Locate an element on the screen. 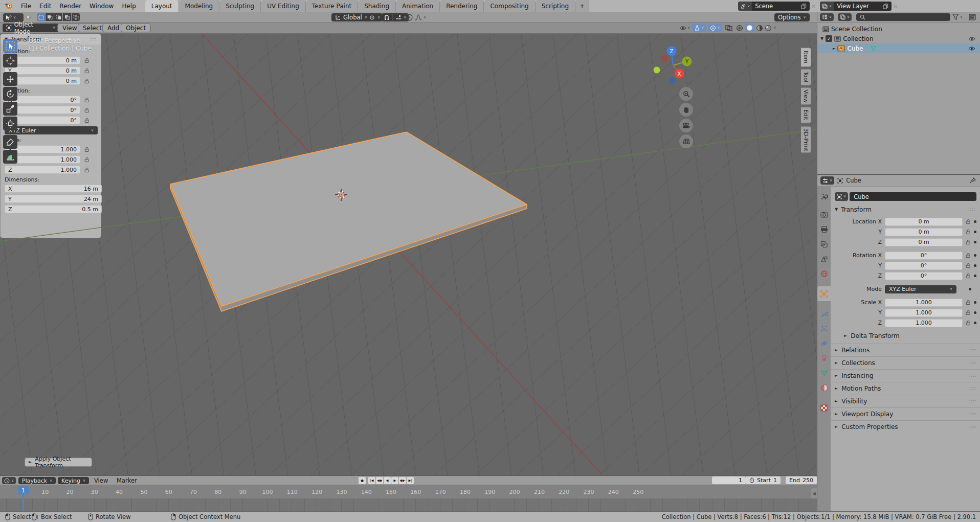 The image size is (980, 522). pin-icon is located at coordinates (973, 180).